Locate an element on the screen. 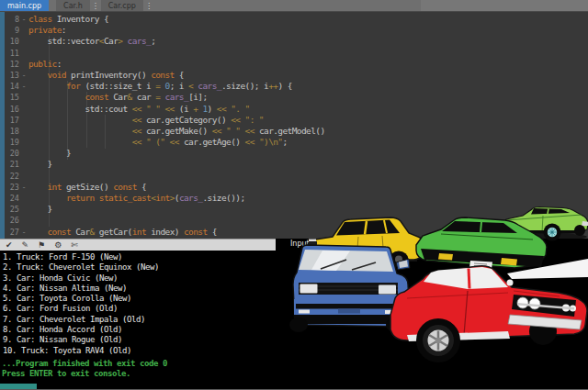 Image resolution: width=588 pixels, height=390 pixels. code-text: << " (" << car.getAge() << ")\n"; is located at coordinates (158, 142).